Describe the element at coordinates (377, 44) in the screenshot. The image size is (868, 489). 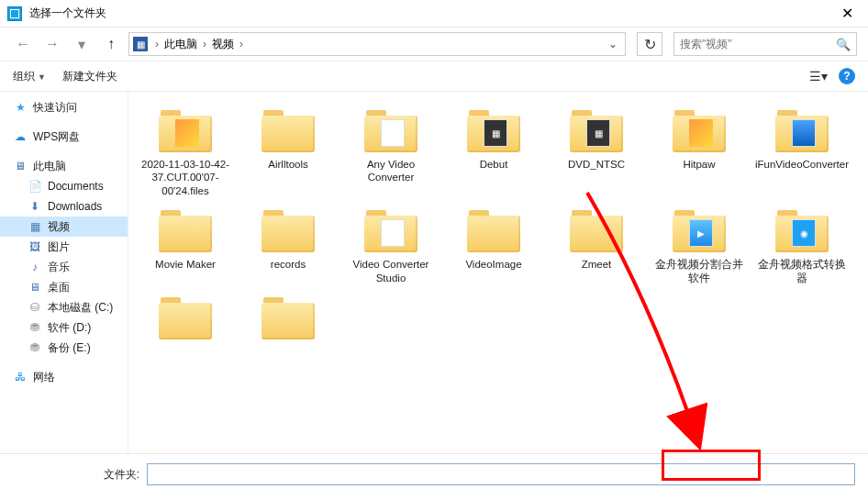
I see `breadcrumb: ▦ › 此电脑 › 视频 › ⌄` at that location.